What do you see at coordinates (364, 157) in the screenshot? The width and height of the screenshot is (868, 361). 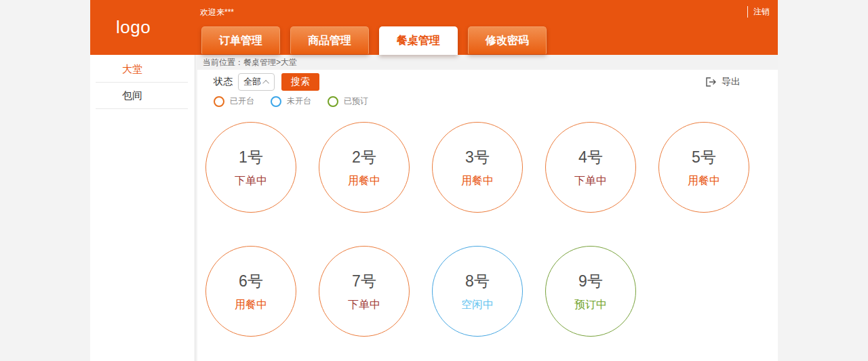 I see `table-name: 2号` at bounding box center [364, 157].